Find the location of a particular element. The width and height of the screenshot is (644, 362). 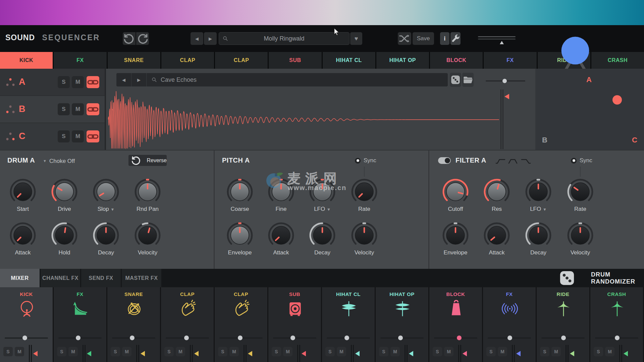

drum-tab-hihat-op-7: HIHAT OP is located at coordinates (402, 60).